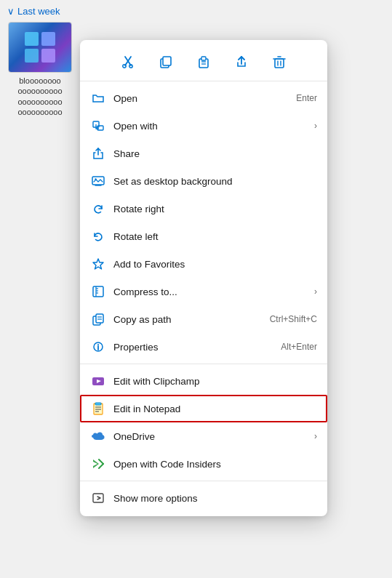 This screenshot has height=578, width=392. Describe the element at coordinates (215, 381) in the screenshot. I see `clipchamp-label: Edit with Clipchamp` at that location.